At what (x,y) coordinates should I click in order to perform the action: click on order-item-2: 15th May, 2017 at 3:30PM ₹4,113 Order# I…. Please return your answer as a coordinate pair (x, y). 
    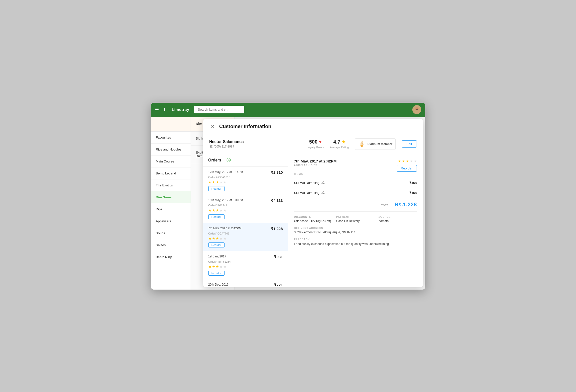
    Looking at the image, I should click on (245, 209).